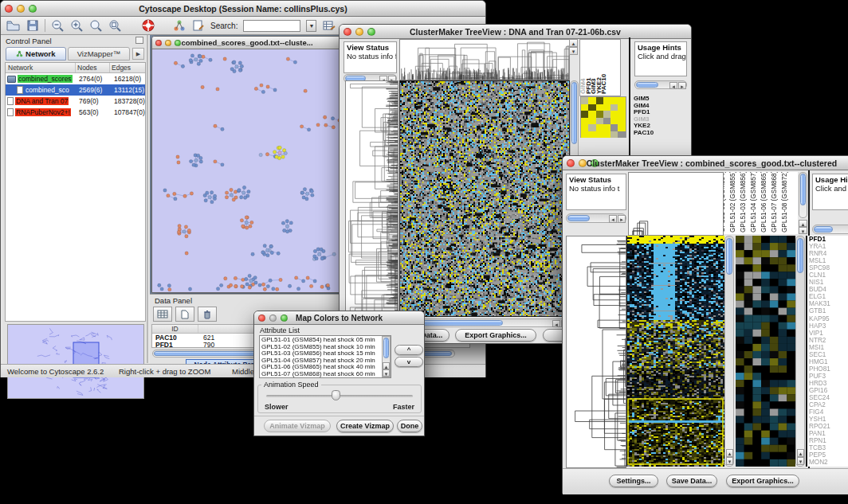 Image resolution: width=848 pixels, height=504 pixels. I want to click on open-session-icon, so click(13, 25).